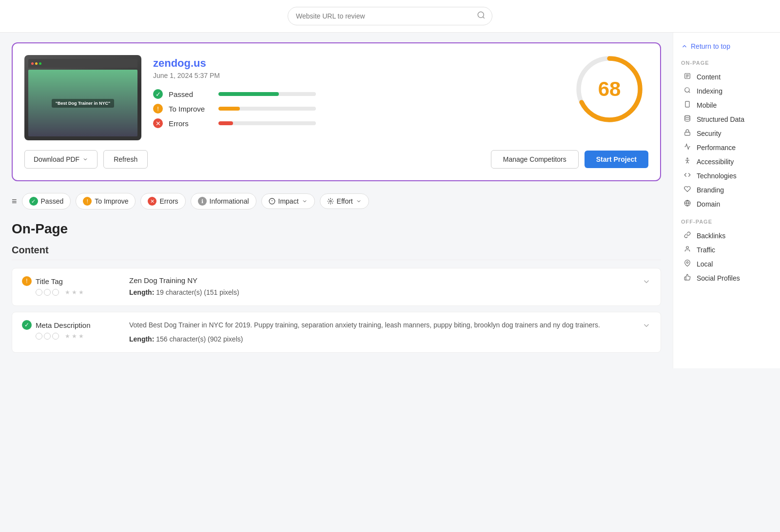 The image size is (780, 532). Describe the element at coordinates (36, 63) in the screenshot. I see `dot-yellow` at that location.